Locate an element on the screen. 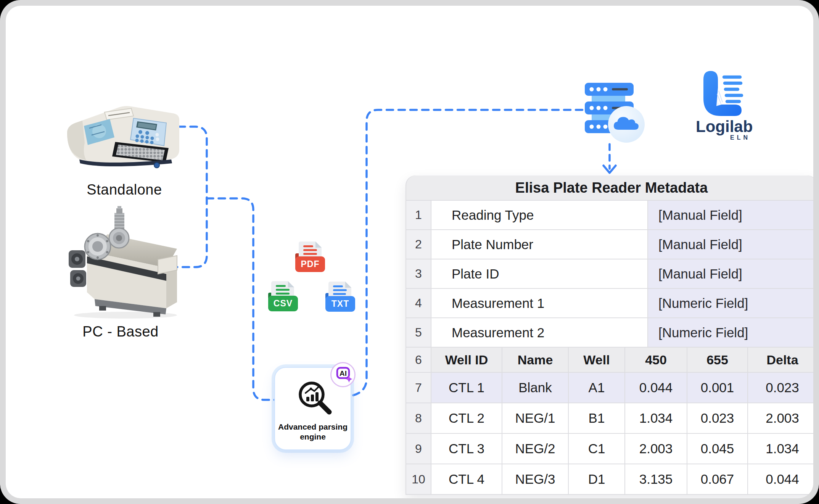 The height and width of the screenshot is (504, 819). col-header: Delta is located at coordinates (782, 360).